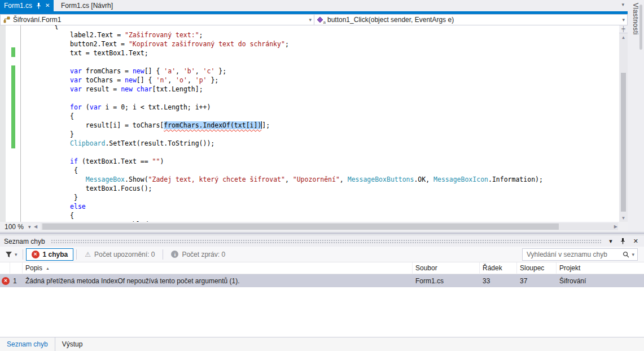 The image size is (644, 351). Describe the element at coordinates (326, 242) in the screenshot. I see `drag-texture` at that location.